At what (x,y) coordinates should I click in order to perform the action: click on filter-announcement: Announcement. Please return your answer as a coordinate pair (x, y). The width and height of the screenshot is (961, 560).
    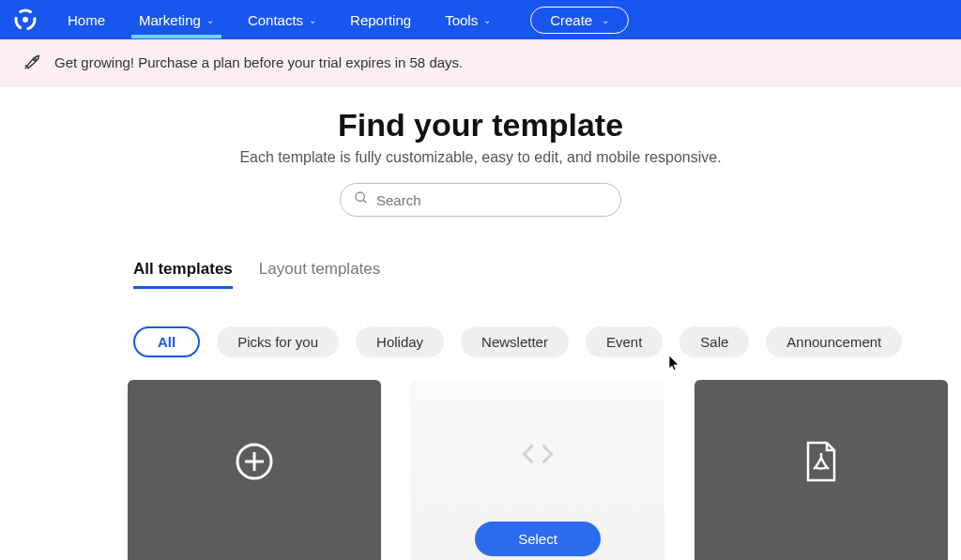
    Looking at the image, I should click on (833, 341).